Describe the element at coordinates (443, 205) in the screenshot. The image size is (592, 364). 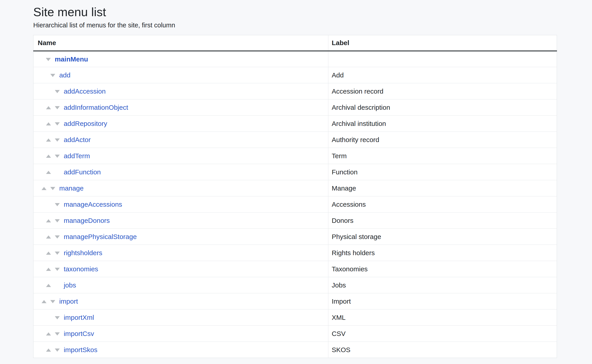
I see `menu-label: Accessions` at that location.